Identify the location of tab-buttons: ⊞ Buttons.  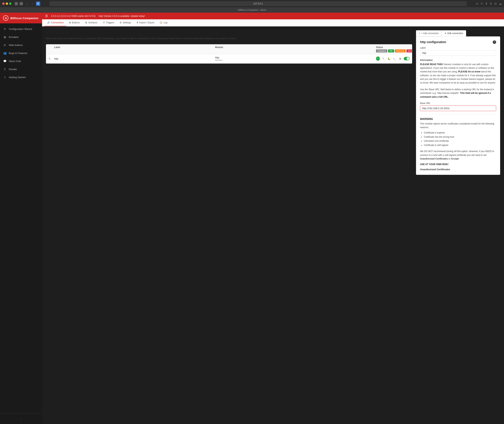
(74, 23).